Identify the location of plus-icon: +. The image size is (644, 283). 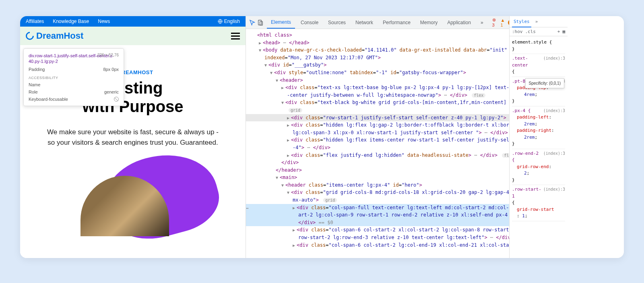
(559, 31).